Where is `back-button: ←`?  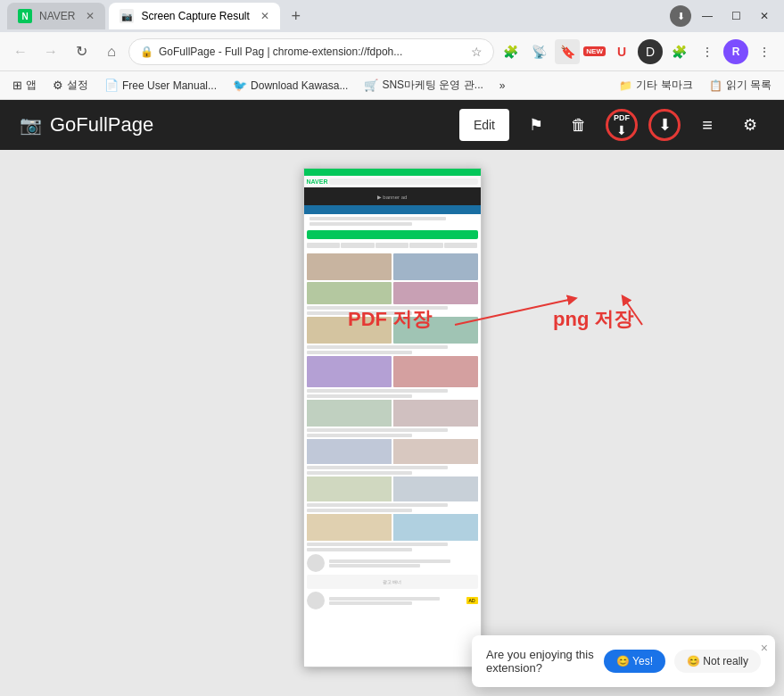 back-button: ← is located at coordinates (21, 52).